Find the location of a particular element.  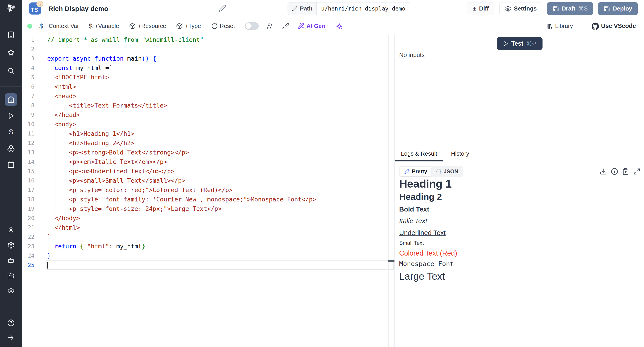

code-text: <title>Text Formats</title> is located at coordinates (208, 106).